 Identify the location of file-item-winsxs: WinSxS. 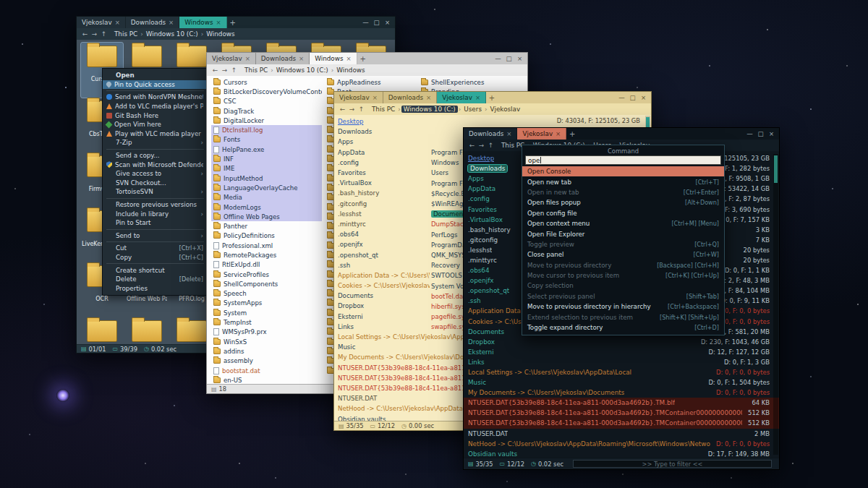
(266, 341).